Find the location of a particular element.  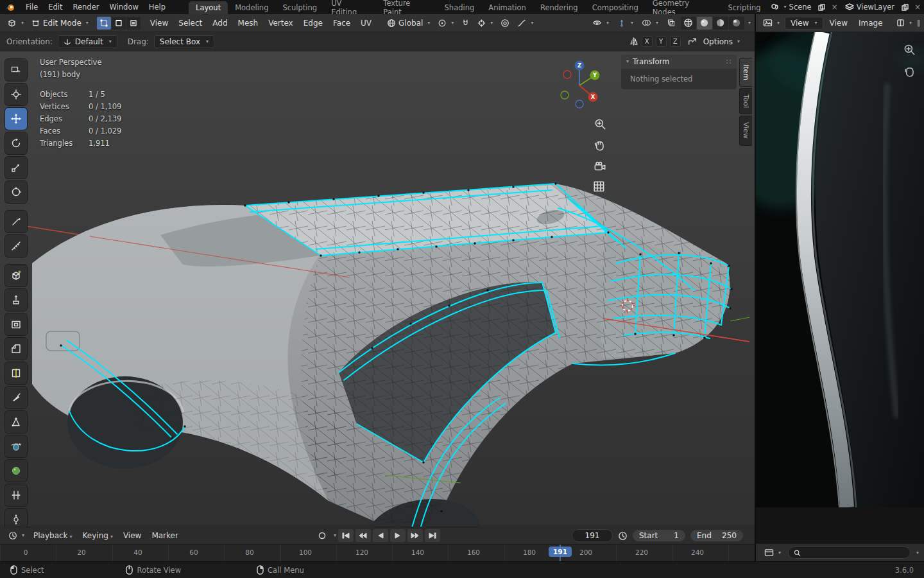

vertex-select-button is located at coordinates (104, 23).